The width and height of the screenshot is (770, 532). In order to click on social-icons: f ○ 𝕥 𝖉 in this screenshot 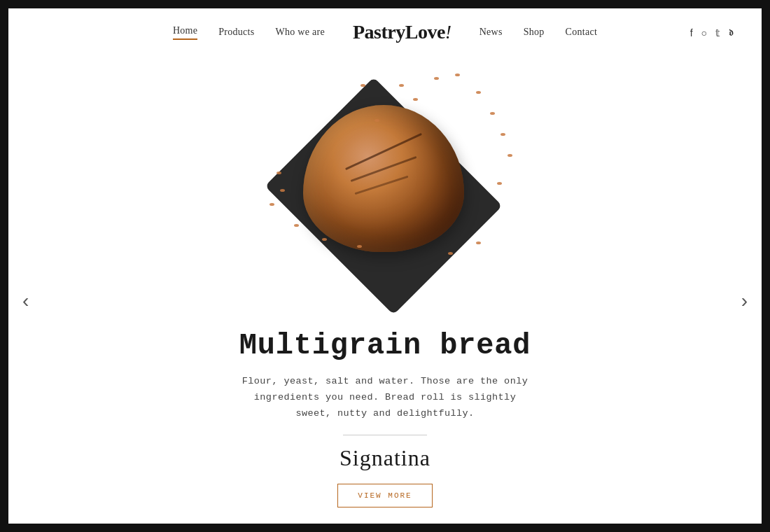, I will do `click(712, 32)`.